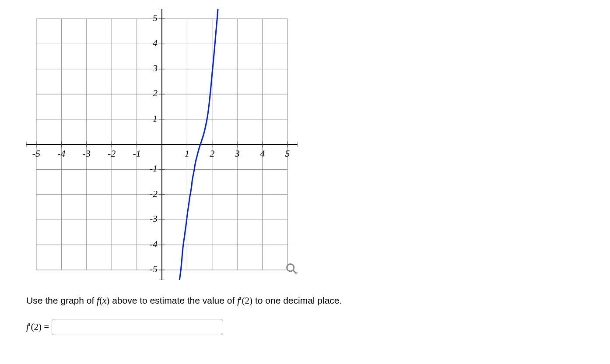 The image size is (610, 364). Describe the element at coordinates (298, 300) in the screenshot. I see `prompt-text: to one decimal place.` at that location.